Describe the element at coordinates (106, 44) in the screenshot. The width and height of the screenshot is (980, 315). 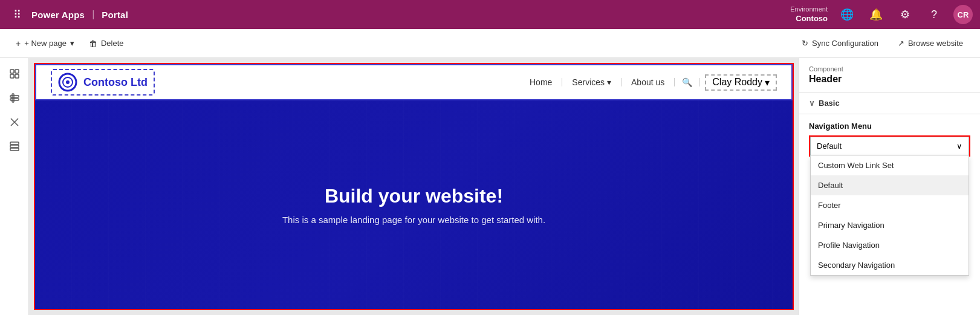
I see `delete-button: 🗑 Delete` at that location.